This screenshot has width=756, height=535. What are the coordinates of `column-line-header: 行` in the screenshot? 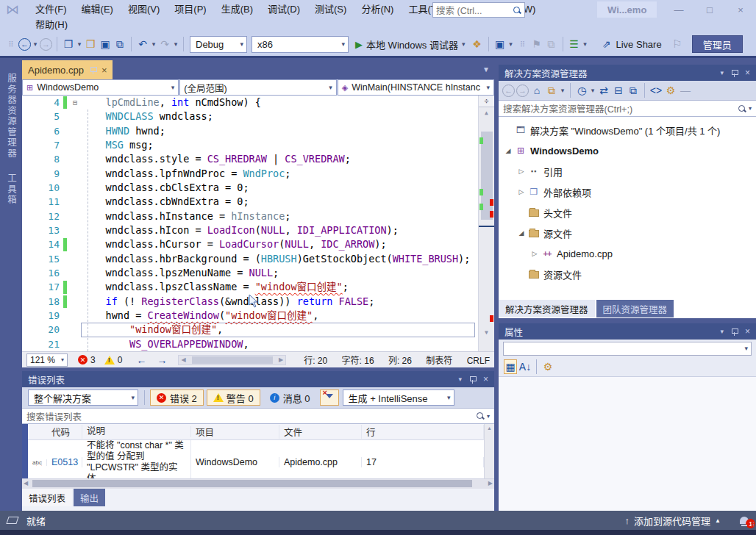 It's located at (423, 432).